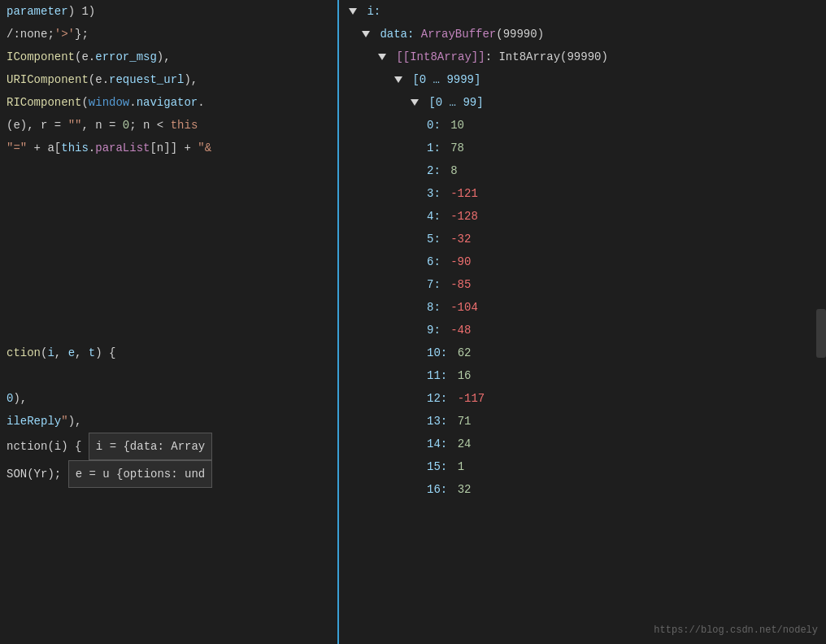 This screenshot has width=826, height=644. I want to click on code-line-blank1, so click(171, 171).